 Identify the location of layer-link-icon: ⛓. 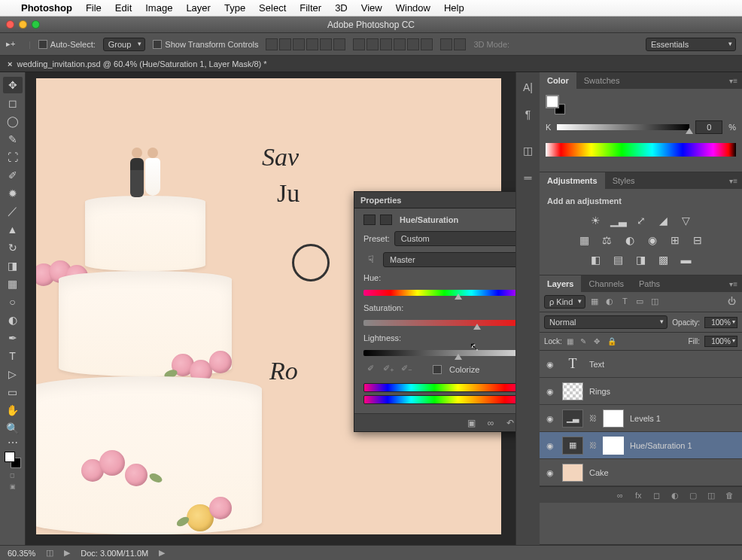
(593, 446).